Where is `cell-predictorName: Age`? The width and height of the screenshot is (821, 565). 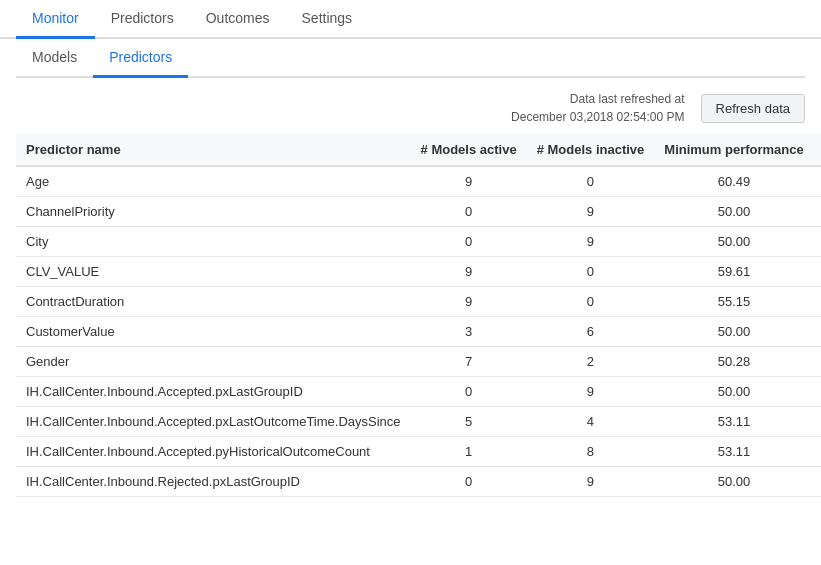
cell-predictorName: Age is located at coordinates (214, 182).